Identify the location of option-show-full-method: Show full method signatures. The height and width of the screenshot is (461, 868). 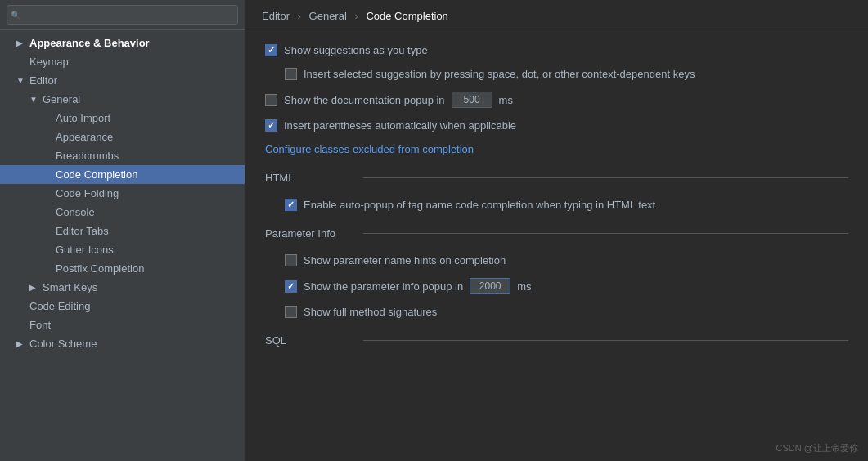
(556, 312).